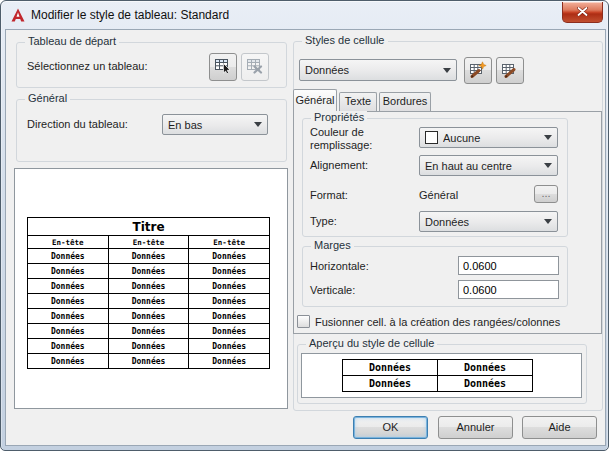 This screenshot has height=451, width=609. Describe the element at coordinates (329, 195) in the screenshot. I see `format-label: Format:` at that location.